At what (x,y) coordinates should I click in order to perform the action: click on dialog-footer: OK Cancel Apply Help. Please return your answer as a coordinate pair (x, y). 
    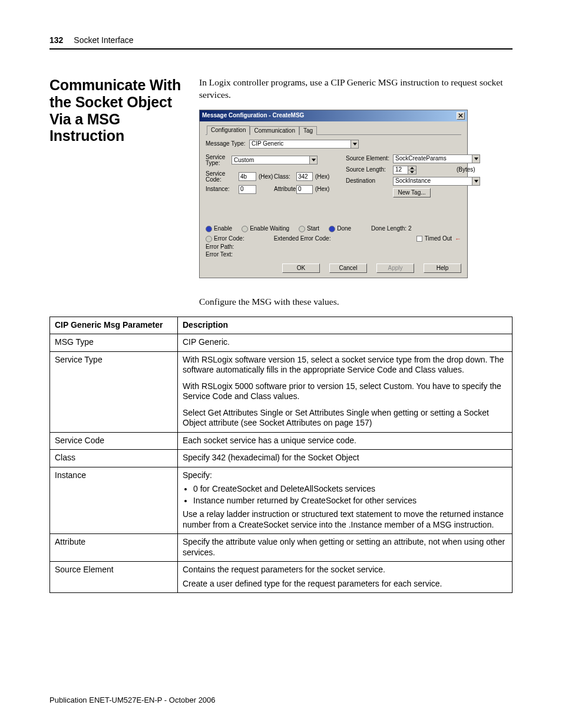
    Looking at the image, I should click on (333, 268).